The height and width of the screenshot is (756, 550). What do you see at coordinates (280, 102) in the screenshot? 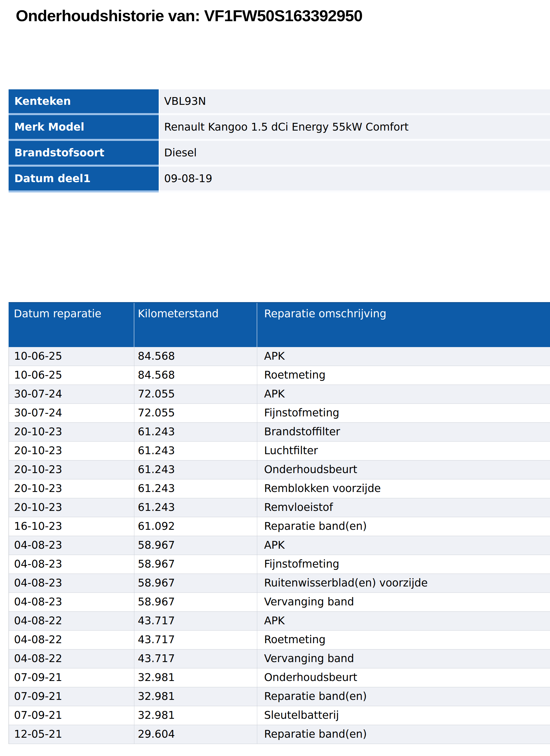
I see `table-row: Kenteken VBL93N` at bounding box center [280, 102].